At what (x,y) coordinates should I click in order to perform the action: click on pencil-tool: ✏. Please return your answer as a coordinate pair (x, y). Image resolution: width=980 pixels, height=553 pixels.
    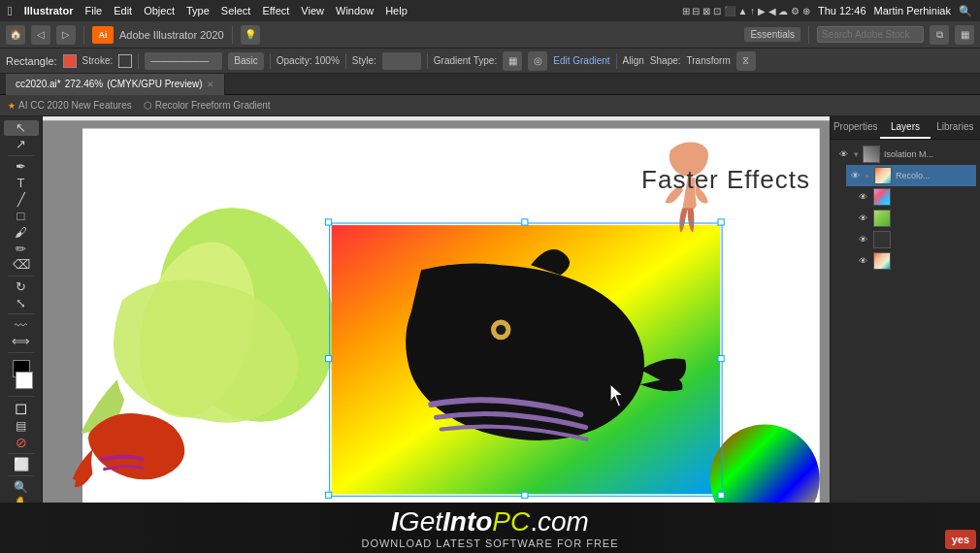
    Looking at the image, I should click on (21, 248).